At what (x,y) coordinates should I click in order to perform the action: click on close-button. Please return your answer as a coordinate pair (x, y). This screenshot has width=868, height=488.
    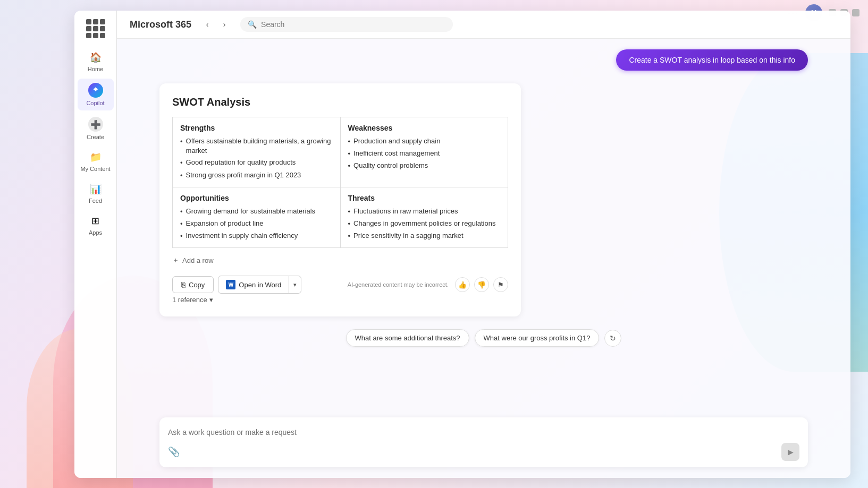
    Looking at the image, I should click on (856, 13).